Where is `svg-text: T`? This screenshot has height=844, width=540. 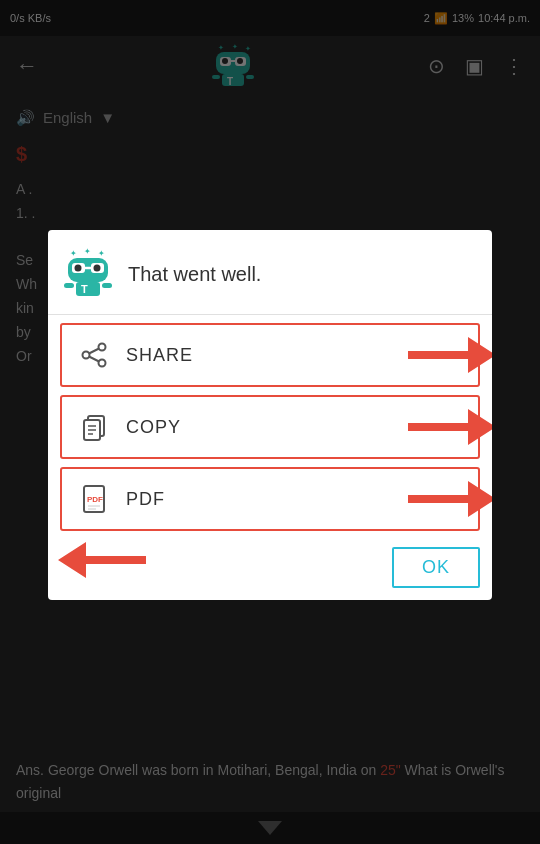
svg-text: T is located at coordinates (84, 289).